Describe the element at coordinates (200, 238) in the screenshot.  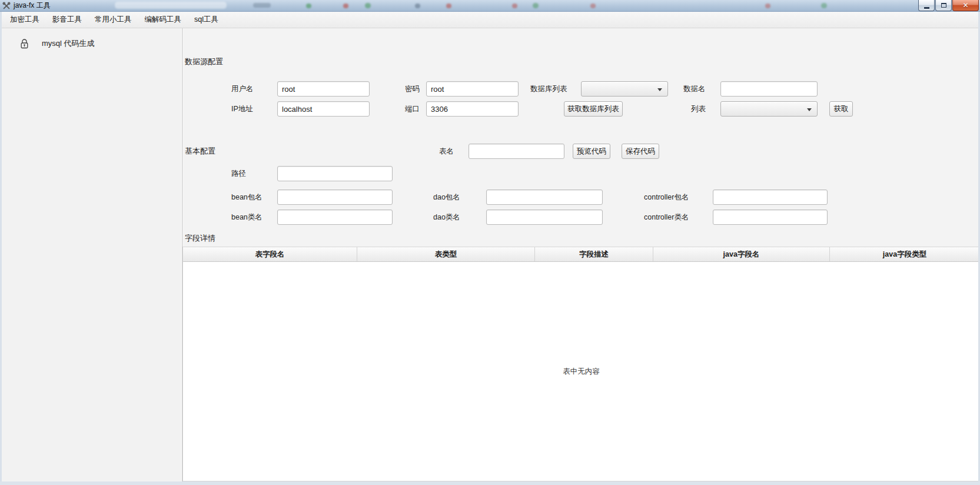
I see `section-title-fields-detail: 字段详情` at that location.